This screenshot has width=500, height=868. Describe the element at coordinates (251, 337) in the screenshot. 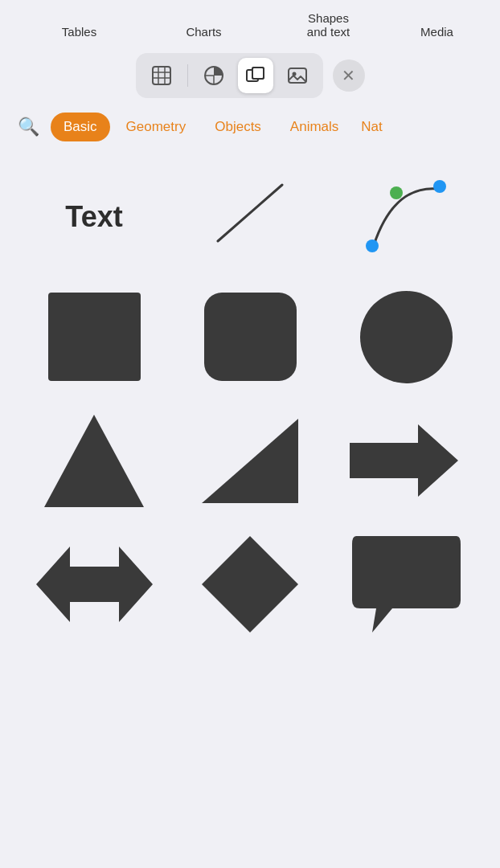

I see `rounded-rect-shape` at that location.